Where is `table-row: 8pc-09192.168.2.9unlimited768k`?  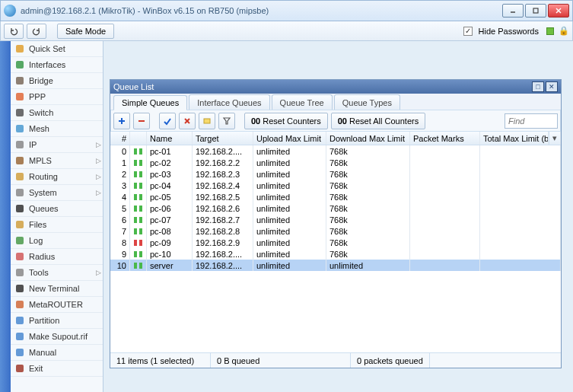
table-row: 8pc-09192.168.2.9unlimited768k is located at coordinates (336, 242).